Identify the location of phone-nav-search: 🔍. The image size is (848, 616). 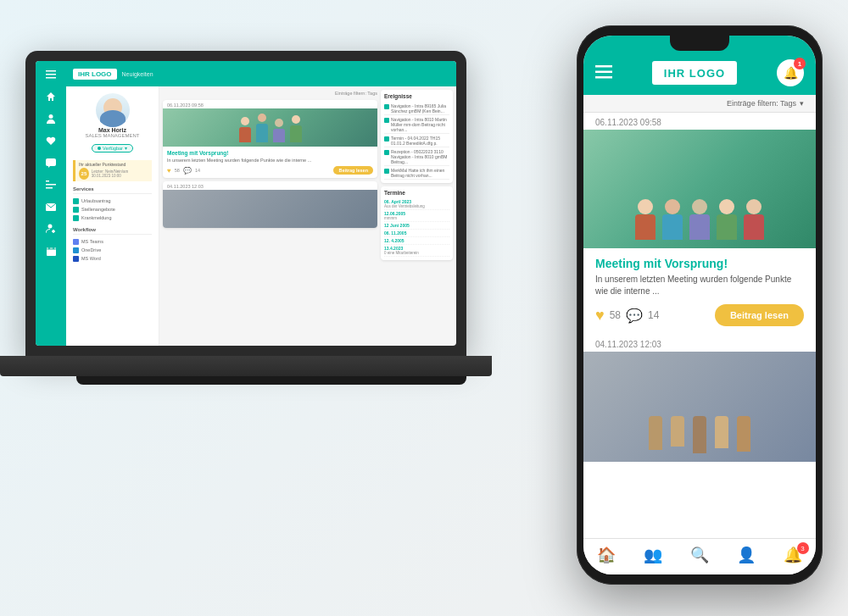
(700, 555).